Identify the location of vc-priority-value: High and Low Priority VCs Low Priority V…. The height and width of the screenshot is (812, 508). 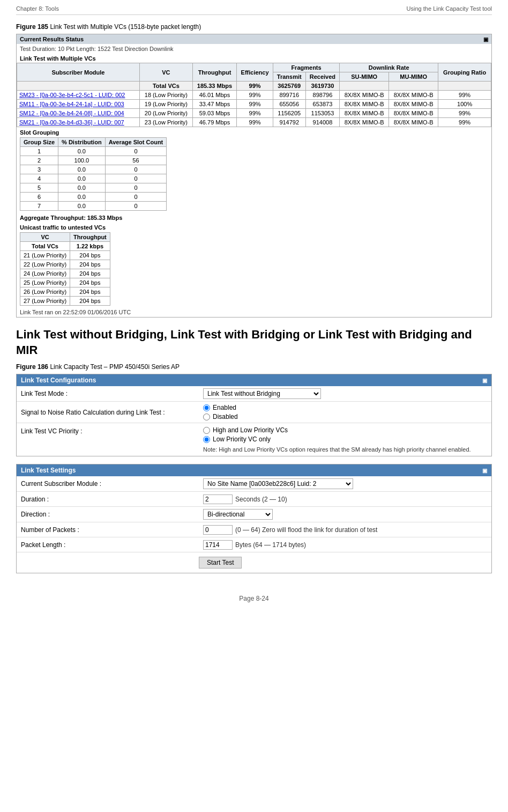
(345, 440).